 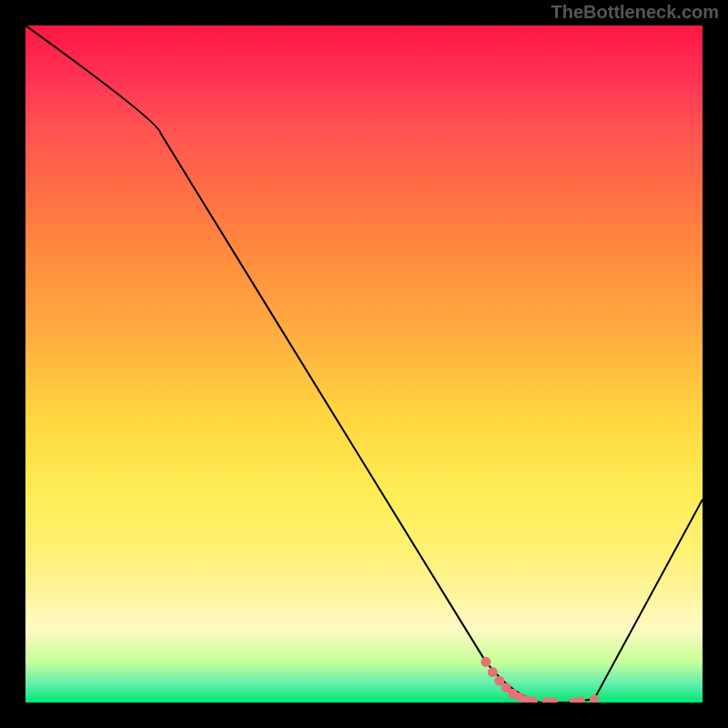 What do you see at coordinates (635, 13) in the screenshot?
I see `watermark-text: TheBottleneck.com` at bounding box center [635, 13].